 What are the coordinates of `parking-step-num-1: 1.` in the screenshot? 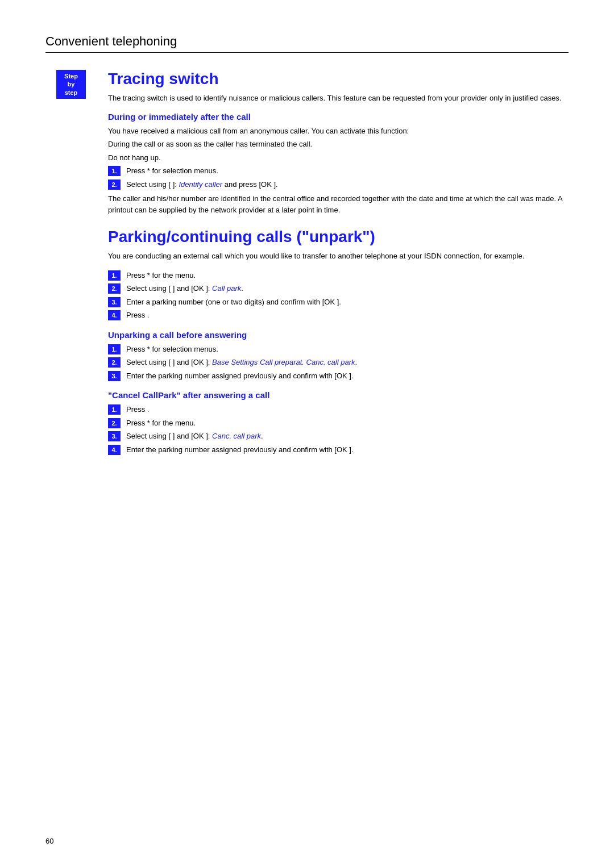 It's located at (114, 276).